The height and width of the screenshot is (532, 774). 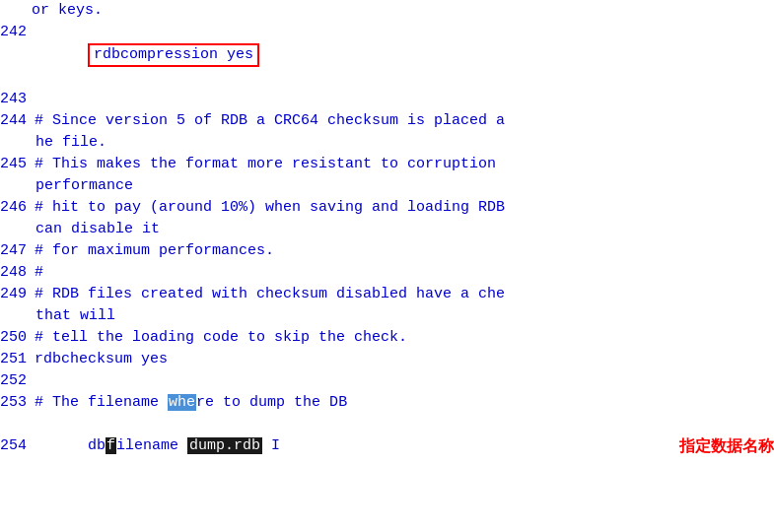 I want to click on line-251: 251 rdbchecksum yes, so click(x=387, y=360).